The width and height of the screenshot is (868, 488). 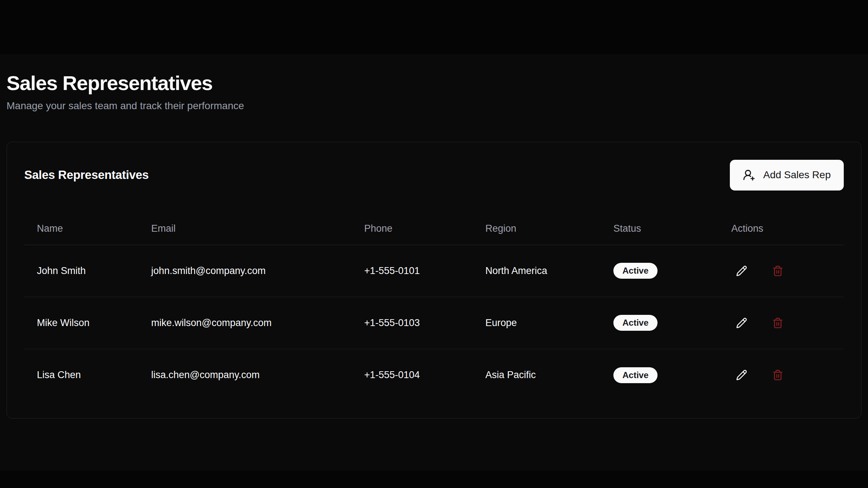 What do you see at coordinates (660, 228) in the screenshot?
I see `column-header-status: Status` at bounding box center [660, 228].